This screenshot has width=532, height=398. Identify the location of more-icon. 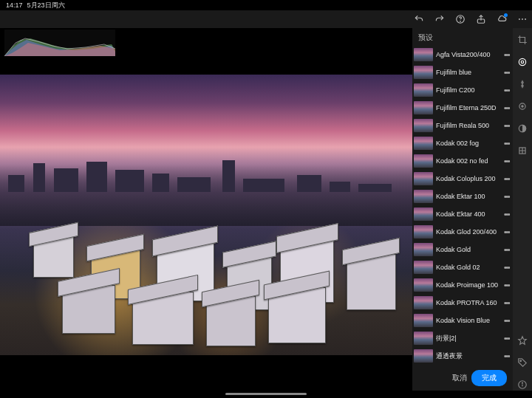
(522, 19).